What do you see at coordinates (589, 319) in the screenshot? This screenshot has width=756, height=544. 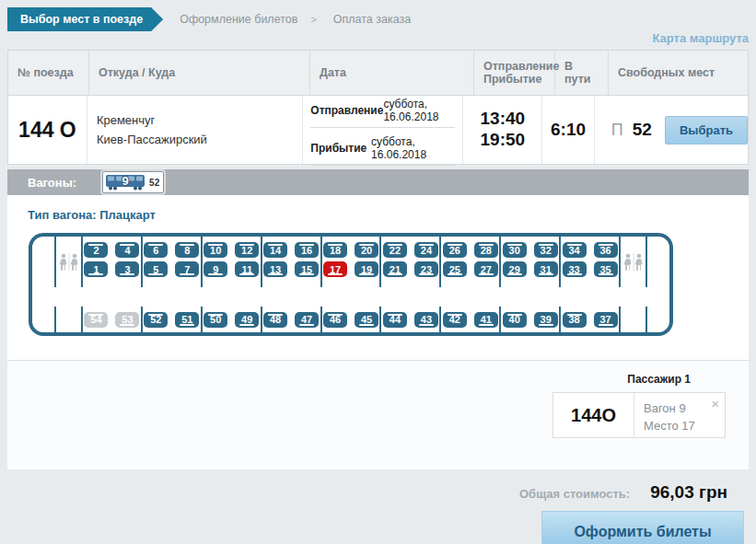 I see `side-bay-9: 3837` at bounding box center [589, 319].